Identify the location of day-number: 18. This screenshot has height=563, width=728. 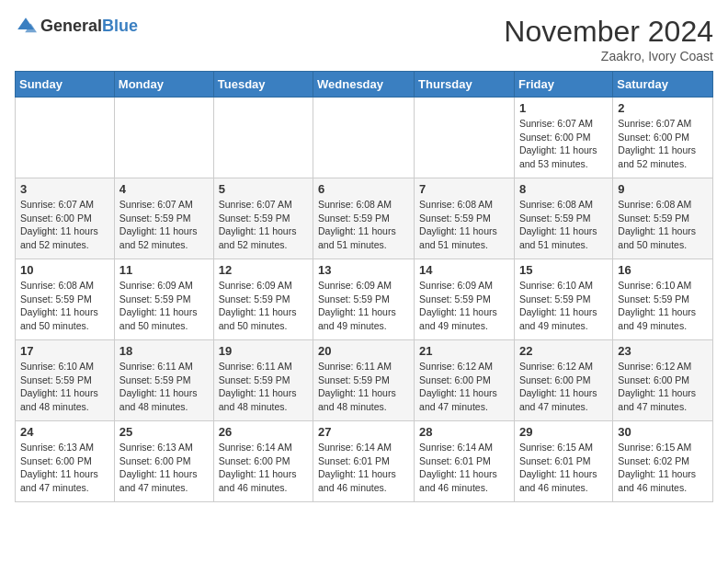
(164, 351).